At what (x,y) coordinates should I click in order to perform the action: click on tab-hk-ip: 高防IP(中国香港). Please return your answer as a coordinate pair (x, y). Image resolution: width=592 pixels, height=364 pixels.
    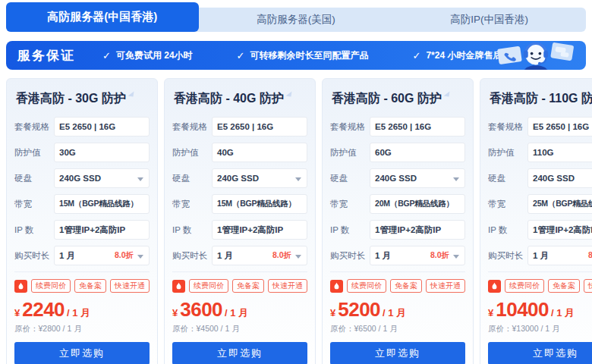
    Looking at the image, I should click on (489, 20).